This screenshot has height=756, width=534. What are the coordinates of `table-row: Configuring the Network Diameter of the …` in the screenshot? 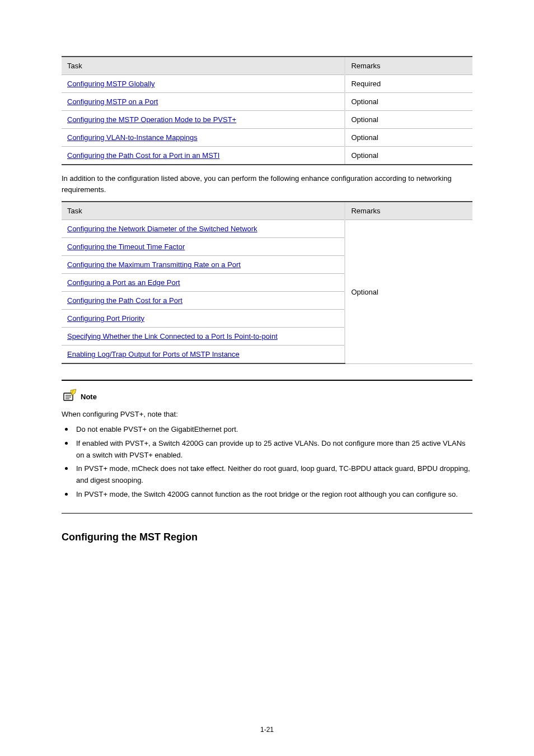 It's located at (267, 229).